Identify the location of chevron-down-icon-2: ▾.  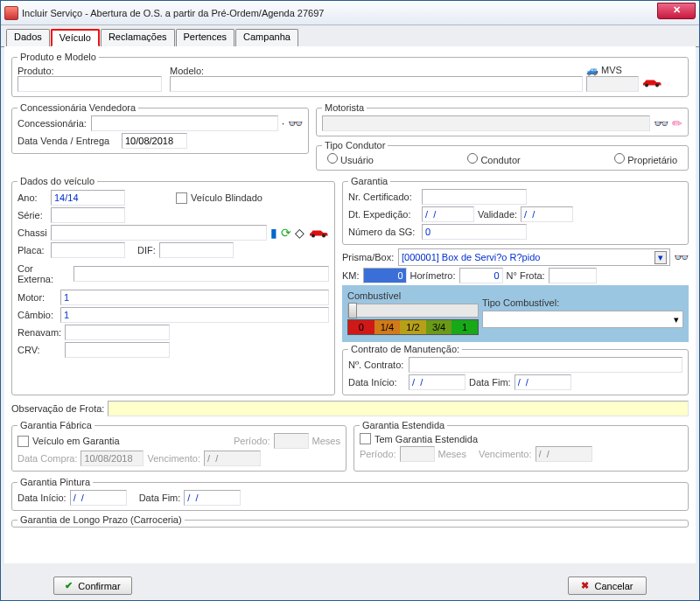
(676, 320).